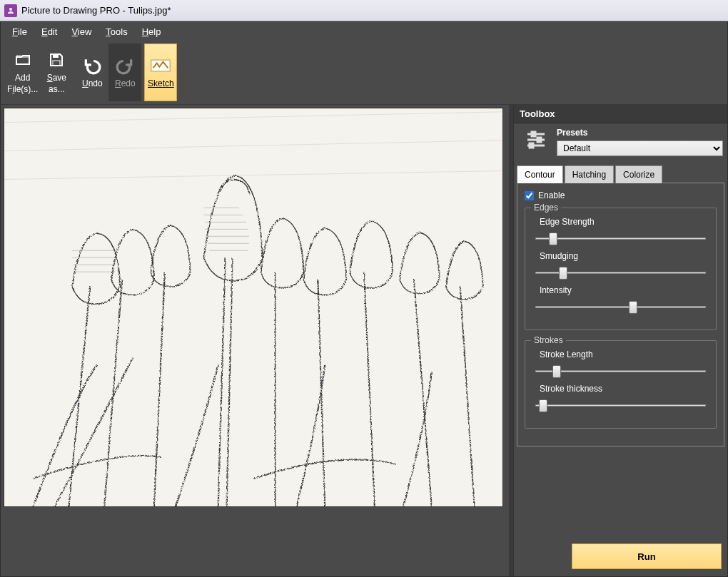 The image size is (728, 577). I want to click on menu-edit: Edit, so click(49, 31).